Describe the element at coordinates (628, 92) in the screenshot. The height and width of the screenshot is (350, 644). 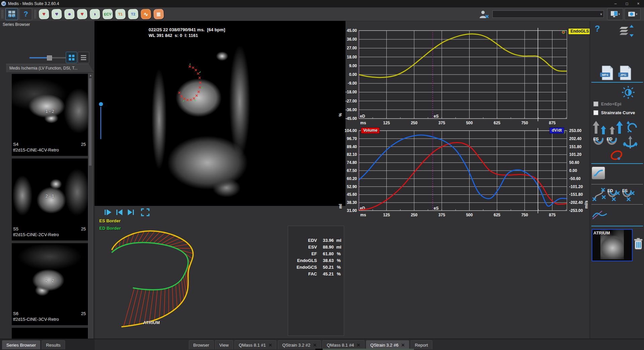
I see `brightness-icon` at that location.